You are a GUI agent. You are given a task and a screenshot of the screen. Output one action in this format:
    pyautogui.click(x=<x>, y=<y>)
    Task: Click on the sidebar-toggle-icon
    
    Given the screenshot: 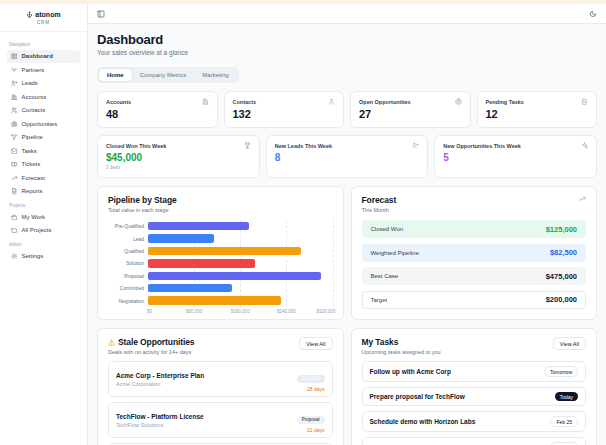 What is the action you would take?
    pyautogui.click(x=101, y=14)
    